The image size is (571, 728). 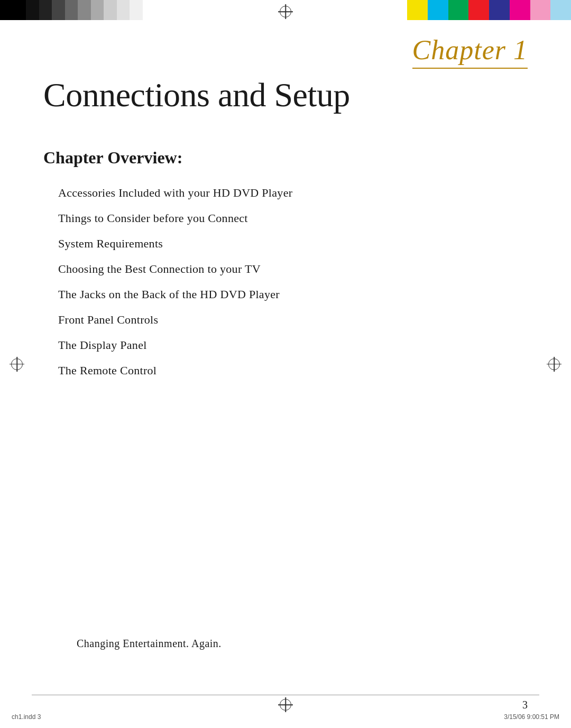 What do you see at coordinates (479, 10) in the screenshot?
I see `swatch-red` at bounding box center [479, 10].